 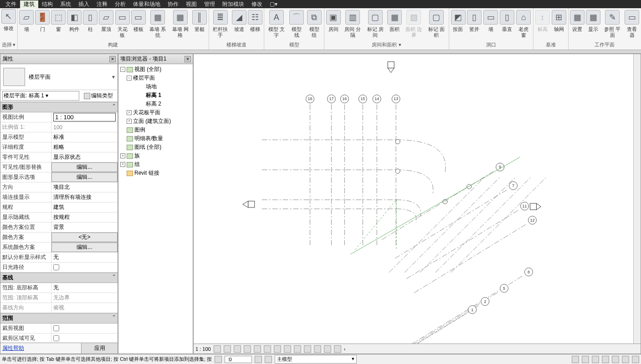 What do you see at coordinates (626, 359) in the screenshot?
I see `background-icon` at bounding box center [626, 359].